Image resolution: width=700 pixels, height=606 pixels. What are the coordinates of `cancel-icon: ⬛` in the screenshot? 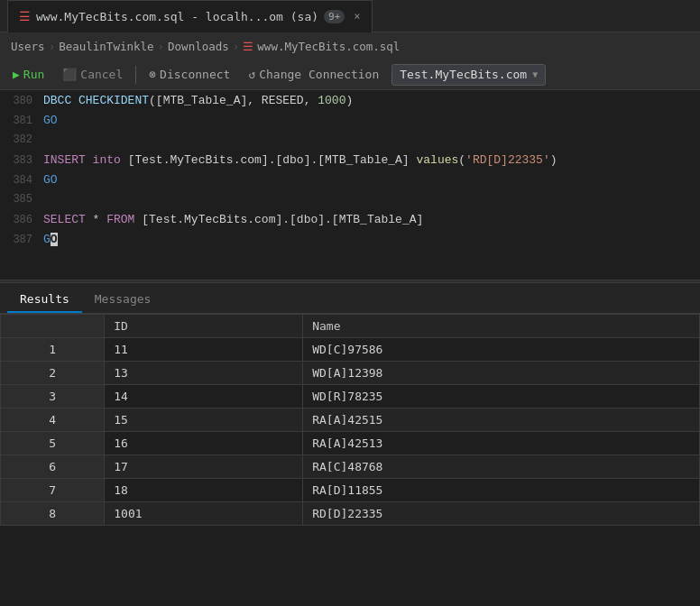 It's located at (69, 74).